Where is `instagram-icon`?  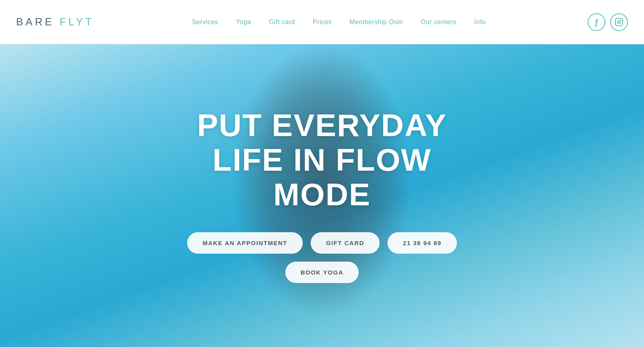 instagram-icon is located at coordinates (619, 22).